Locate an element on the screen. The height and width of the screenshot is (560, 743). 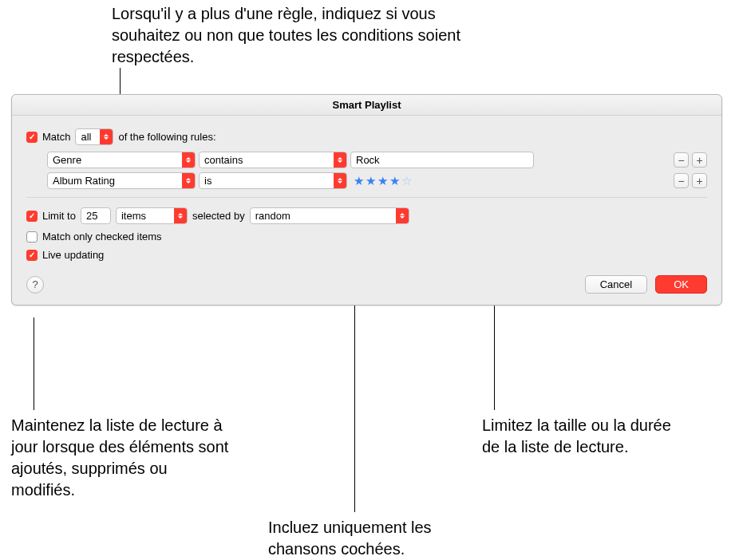
limit-method-select: random is located at coordinates (330, 215).